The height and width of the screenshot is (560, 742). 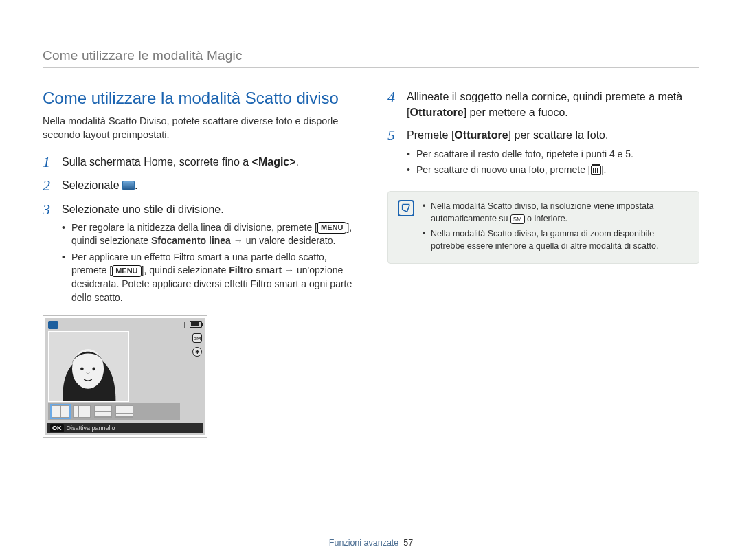 I want to click on division-option-3col, so click(x=82, y=412).